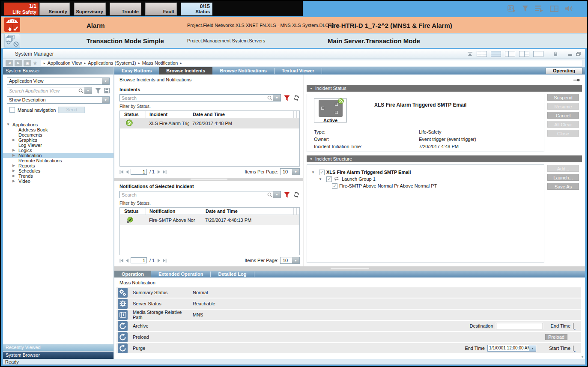 The height and width of the screenshot is (367, 588). I want to click on end-time-field, so click(575, 326).